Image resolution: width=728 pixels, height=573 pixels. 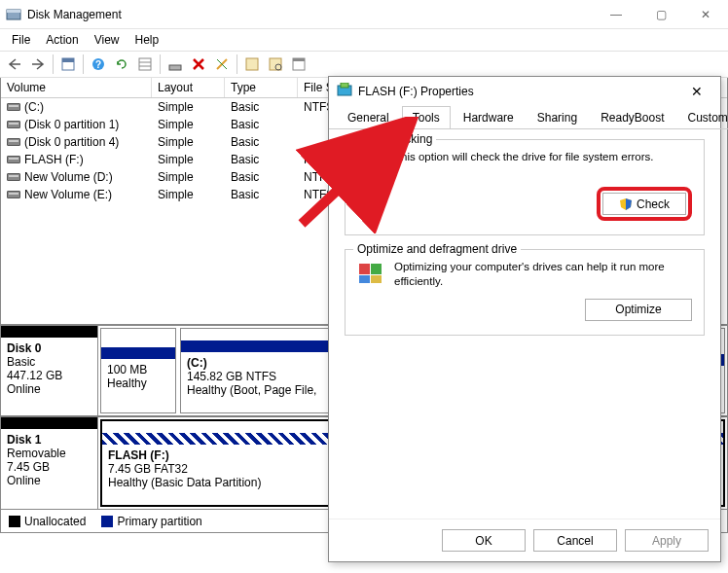 I want to click on shield-icon, so click(x=626, y=204).